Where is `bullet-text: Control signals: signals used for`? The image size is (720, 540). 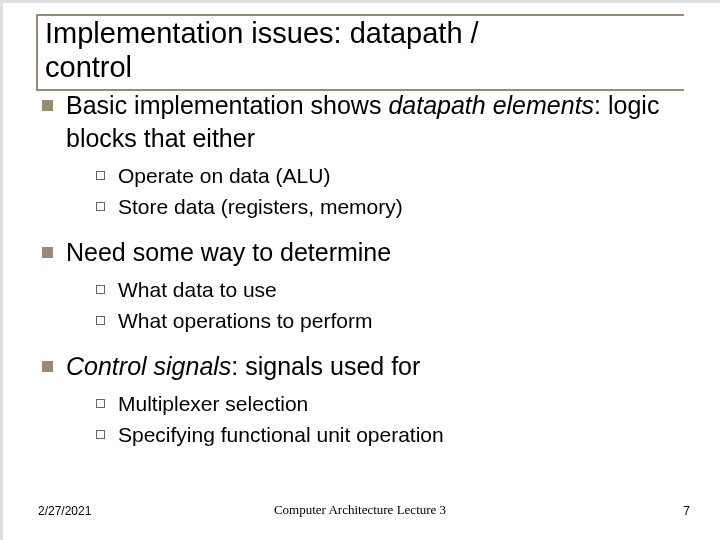 bullet-text: Control signals: signals used for is located at coordinates (243, 366).